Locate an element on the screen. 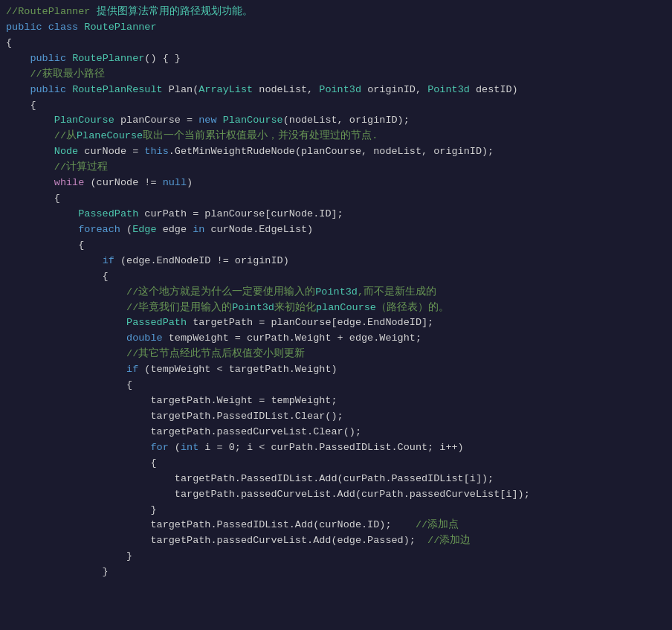  line-36: } is located at coordinates (336, 510).